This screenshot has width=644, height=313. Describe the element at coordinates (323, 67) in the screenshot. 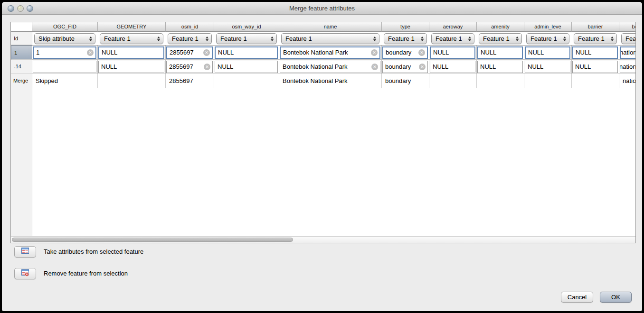

I see `feature-row-14: -14 NULL 2855697✕ NULL Bontebok National…` at that location.